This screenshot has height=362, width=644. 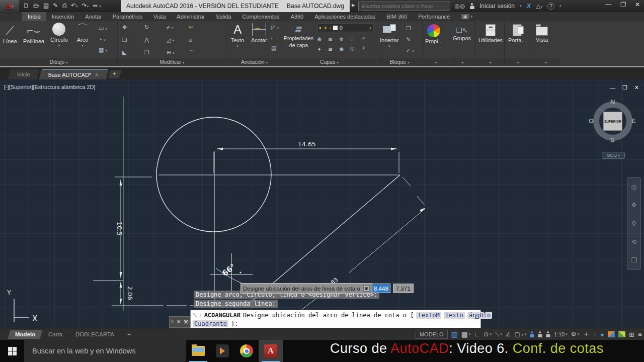 What do you see at coordinates (634, 121) in the screenshot?
I see `viewcube-east: E` at bounding box center [634, 121].